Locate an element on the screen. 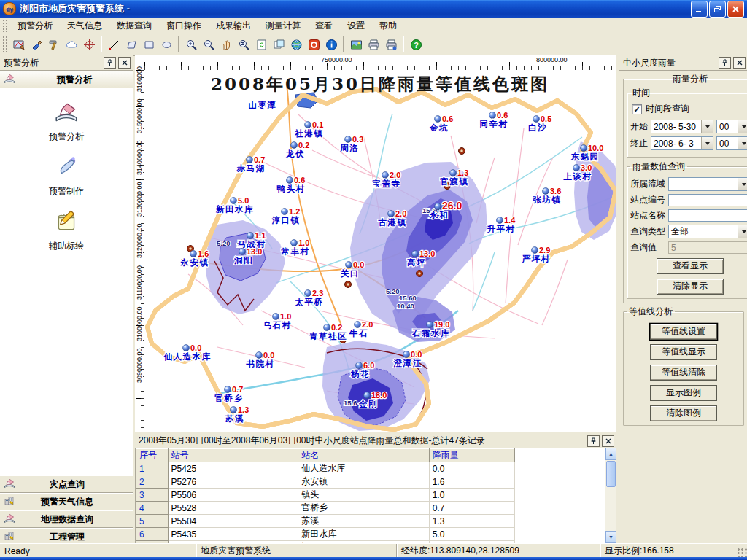 The height and width of the screenshot is (560, 747). refresh-icon is located at coordinates (261, 44).